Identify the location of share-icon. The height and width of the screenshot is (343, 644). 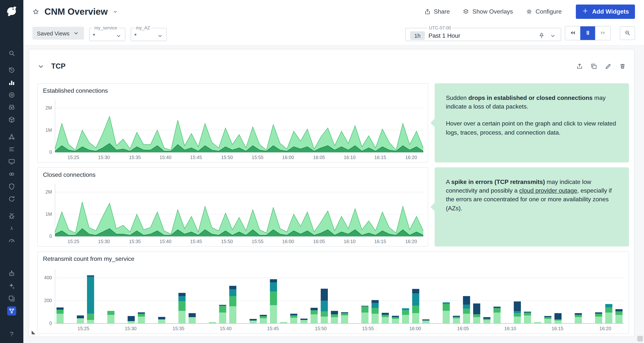
(427, 12).